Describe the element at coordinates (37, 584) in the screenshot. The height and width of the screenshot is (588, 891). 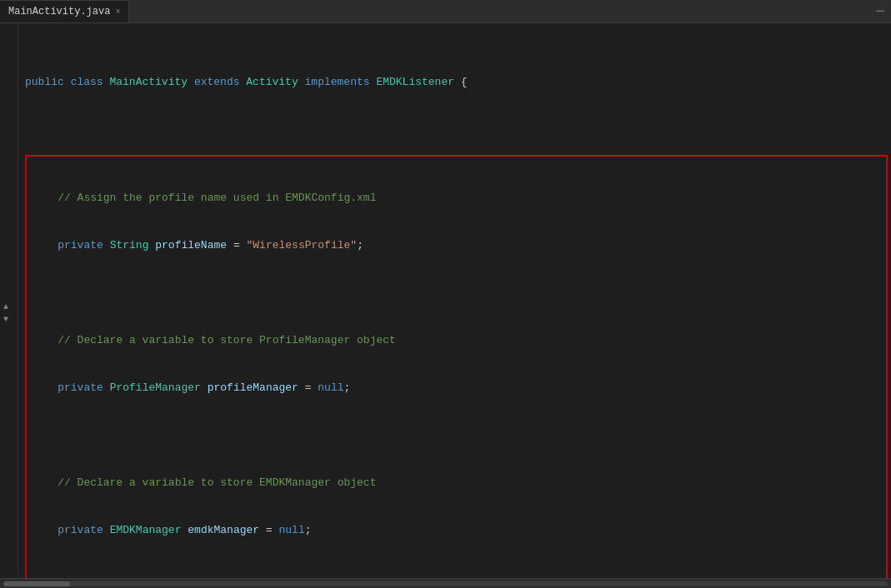
I see `scrollbar-thumb` at that location.